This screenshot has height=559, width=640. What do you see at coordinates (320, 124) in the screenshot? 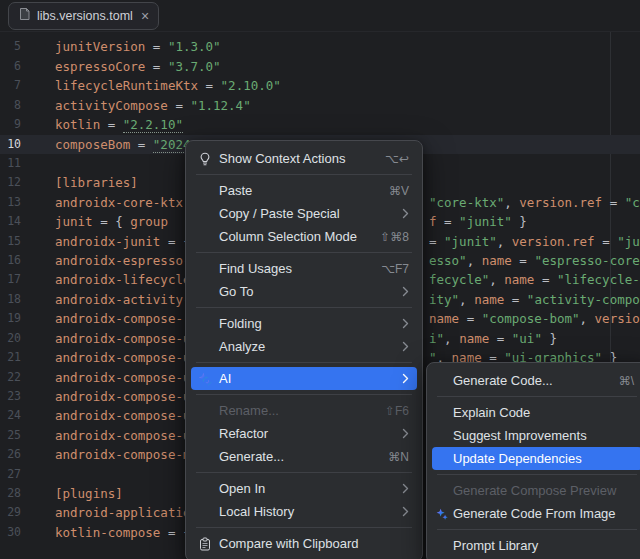
I see `code-line-9: 9kotlin = "2.2.10"` at bounding box center [320, 124].